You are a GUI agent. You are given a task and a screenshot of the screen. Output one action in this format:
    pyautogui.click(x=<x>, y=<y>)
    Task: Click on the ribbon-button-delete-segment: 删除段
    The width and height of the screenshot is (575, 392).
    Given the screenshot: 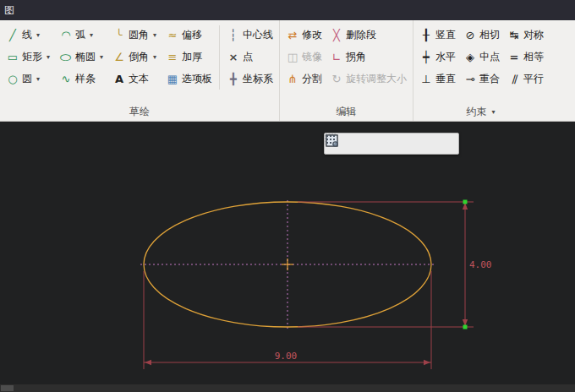 What is the action you would take?
    pyautogui.click(x=369, y=35)
    